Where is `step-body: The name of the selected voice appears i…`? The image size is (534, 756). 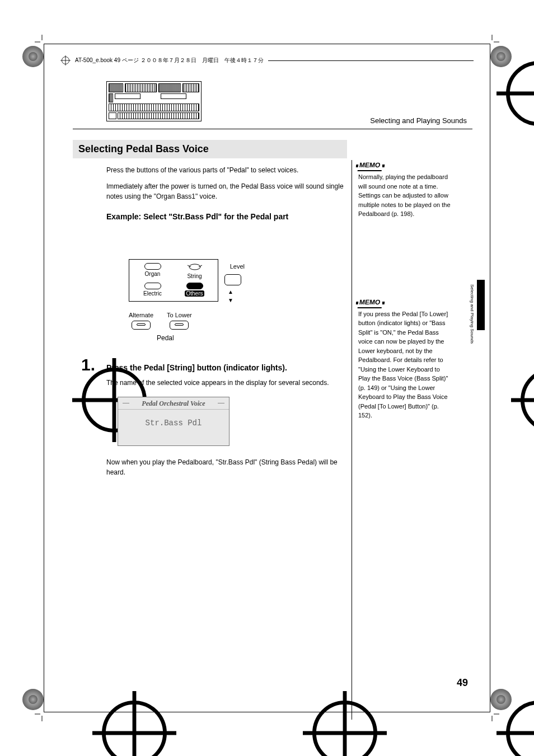 step-body: The name of the selected voice appears i… is located at coordinates (227, 383).